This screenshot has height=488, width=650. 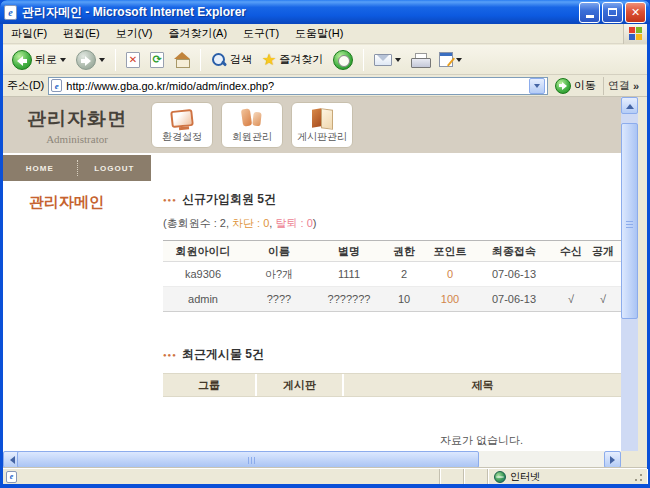 What do you see at coordinates (77, 126) in the screenshot?
I see `admin-heading: 관리자화면 Administrator` at bounding box center [77, 126].